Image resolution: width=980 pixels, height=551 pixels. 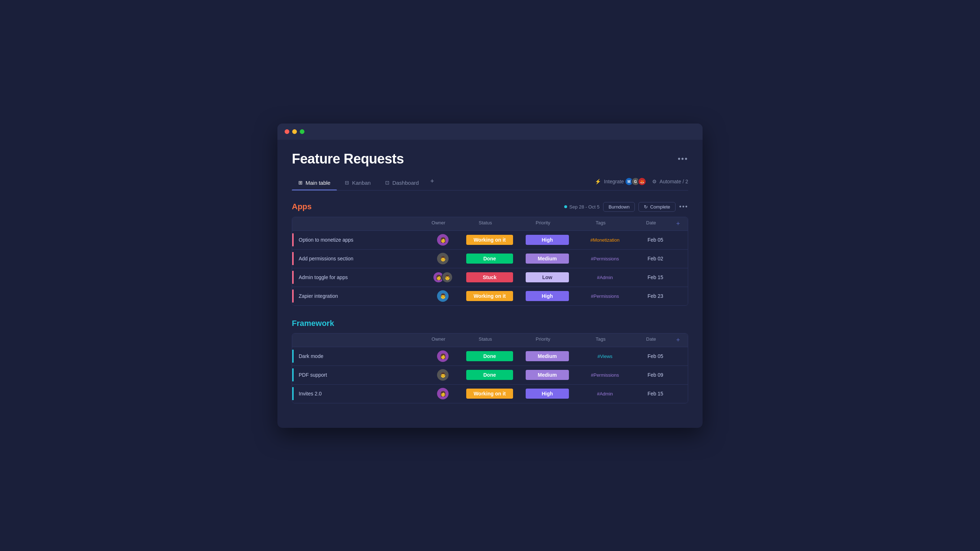 I want to click on date-cell: Feb 05, so click(x=655, y=356).